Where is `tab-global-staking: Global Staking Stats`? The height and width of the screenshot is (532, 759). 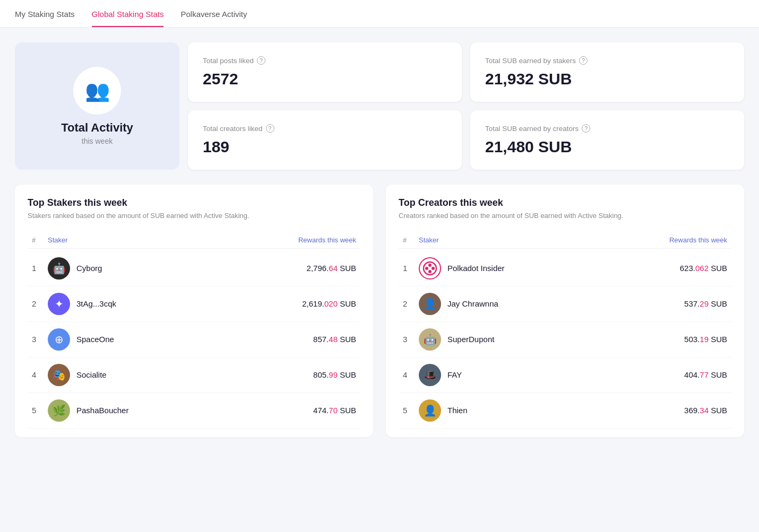
tab-global-staking: Global Staking Stats is located at coordinates (128, 18).